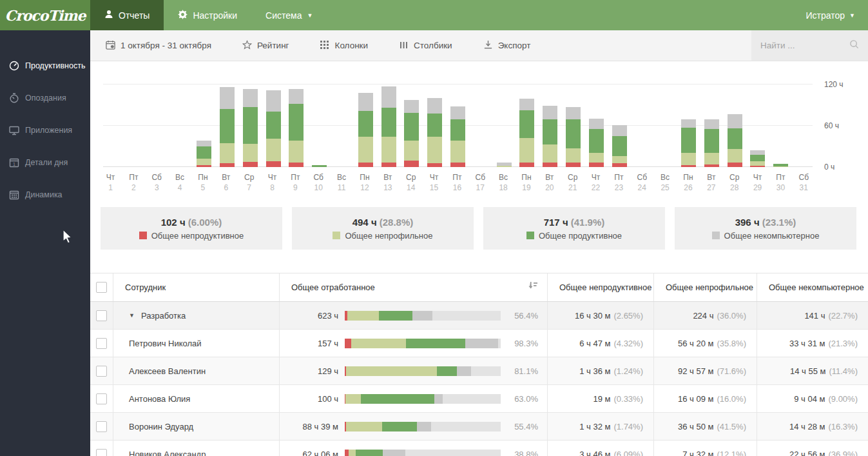 Image resolution: width=868 pixels, height=456 pixels. What do you see at coordinates (574, 228) in the screenshot?
I see `summary-card-2: 717 ч (41.9%)Общее продуктивное` at bounding box center [574, 228].